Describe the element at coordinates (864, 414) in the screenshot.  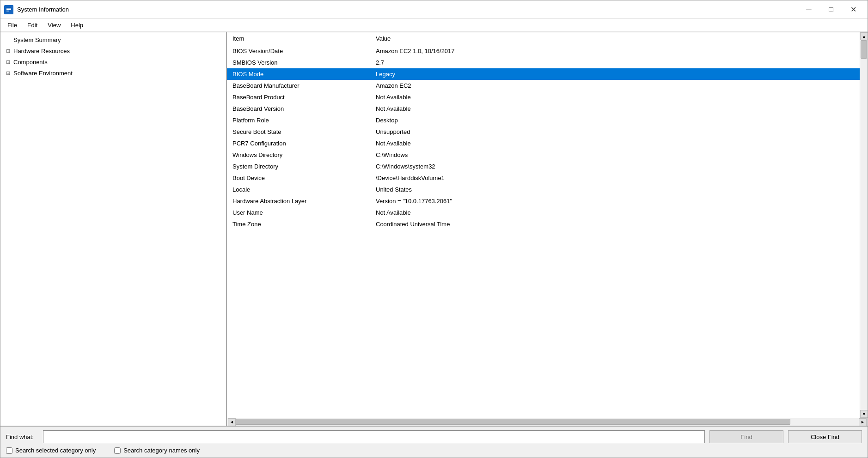
I see `scroll-down-button: ▼` at that location.